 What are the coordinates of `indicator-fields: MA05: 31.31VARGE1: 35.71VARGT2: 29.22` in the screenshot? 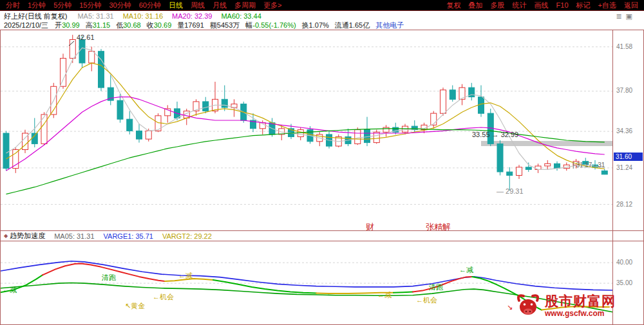 It's located at (138, 236).